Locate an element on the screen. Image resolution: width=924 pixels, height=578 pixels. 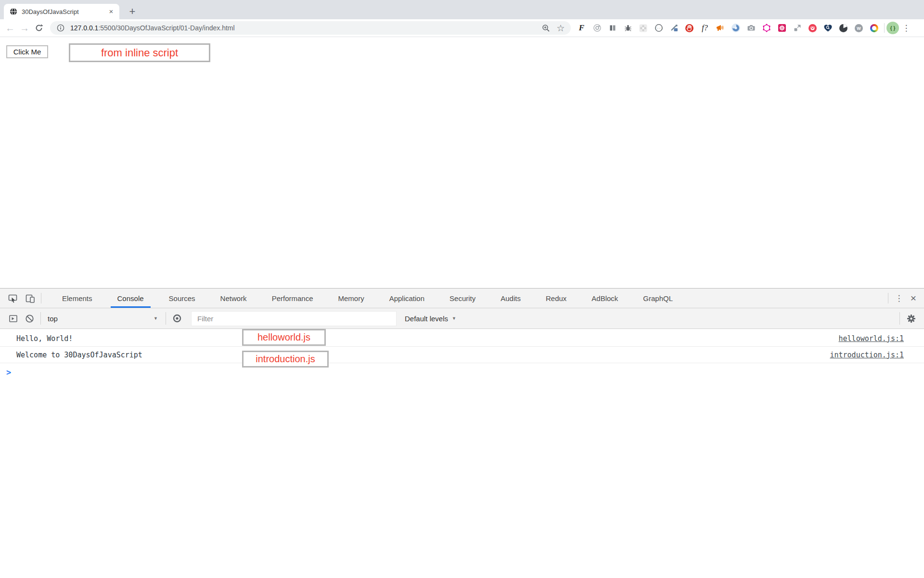
extension-clock-icon is located at coordinates (843, 28).